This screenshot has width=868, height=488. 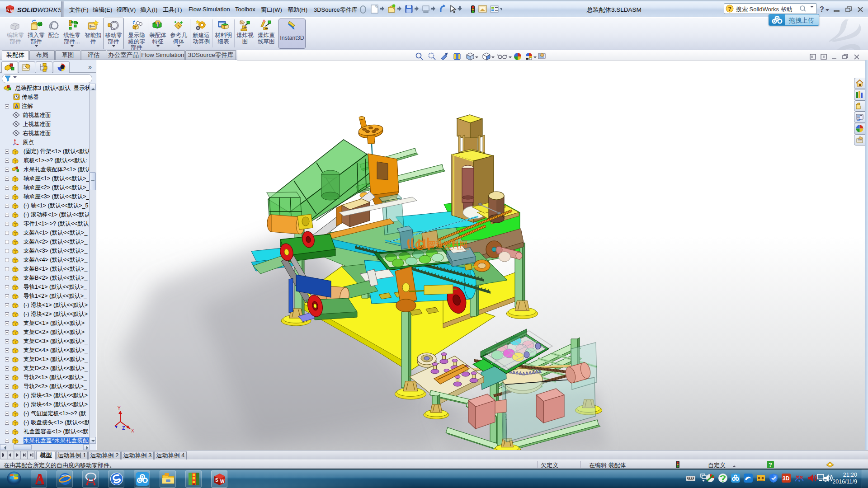 I want to click on svg-text: INTELLIGENT MANUFACTURING DATA, so click(x=449, y=249).